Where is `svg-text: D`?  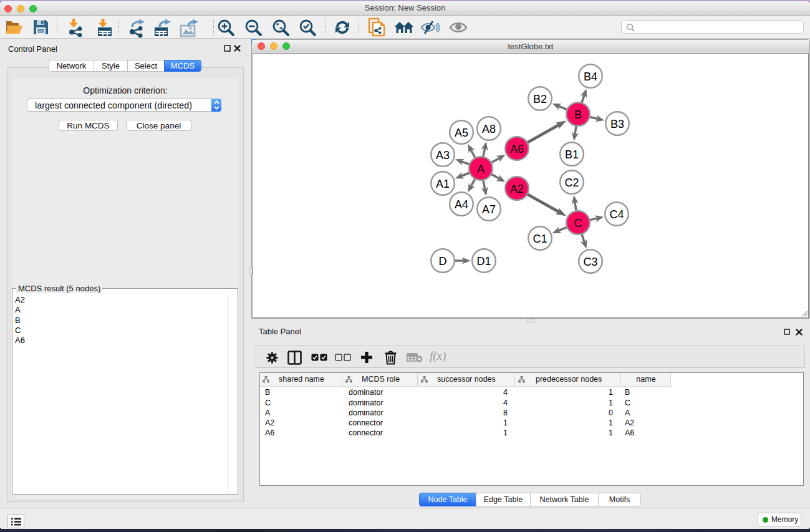
svg-text: D is located at coordinates (443, 261).